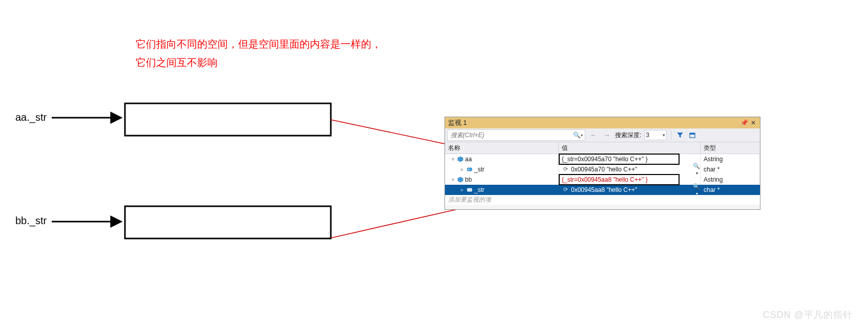  I want to click on depth-label: 搜索深度:, so click(628, 135).